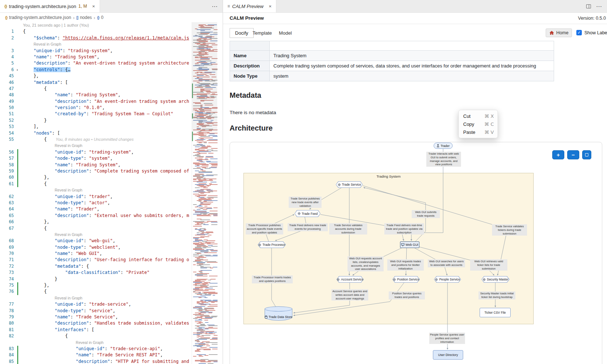 The width and height of the screenshot is (607, 364). Describe the element at coordinates (96, 285) in the screenshot. I see `code-line: 75 },` at that location.